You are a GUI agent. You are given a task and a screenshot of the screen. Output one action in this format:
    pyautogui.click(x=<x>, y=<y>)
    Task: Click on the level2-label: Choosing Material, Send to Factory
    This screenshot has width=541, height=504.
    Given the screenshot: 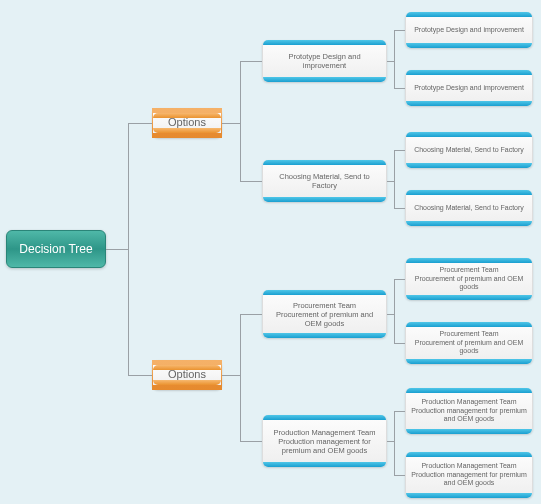 What is the action you would take?
    pyautogui.click(x=324, y=181)
    